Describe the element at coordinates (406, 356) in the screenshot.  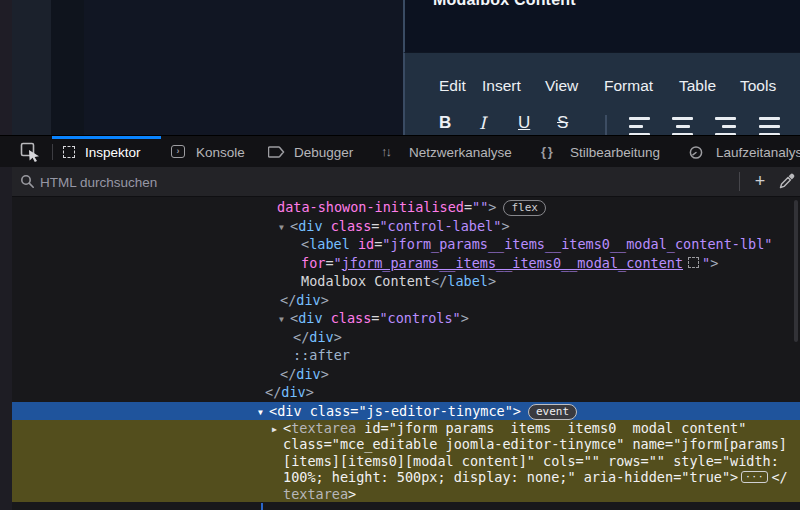
I see `row-after-pseudo: ::after` at that location.